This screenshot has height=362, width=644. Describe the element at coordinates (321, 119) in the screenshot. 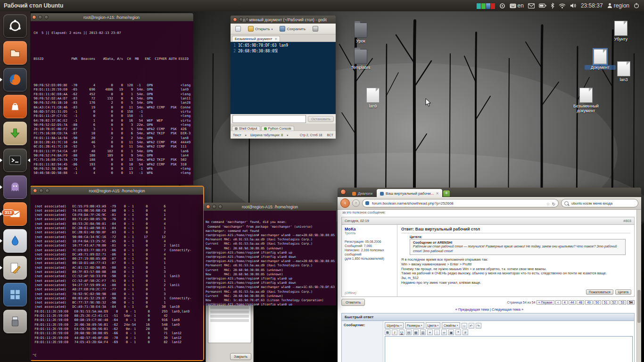

I see `stop-button: Остановить` at that location.